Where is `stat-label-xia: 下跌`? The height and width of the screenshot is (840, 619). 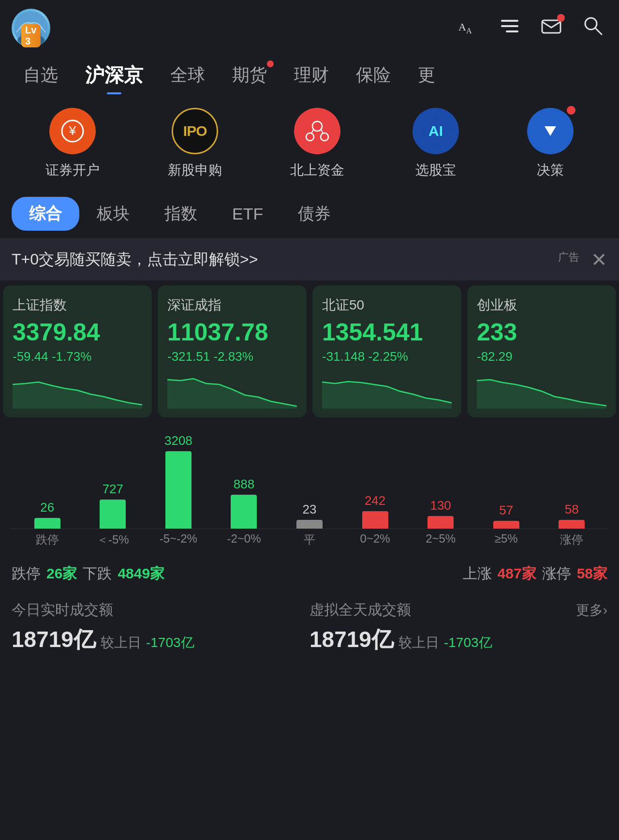 stat-label-xia: 下跌 is located at coordinates (97, 574).